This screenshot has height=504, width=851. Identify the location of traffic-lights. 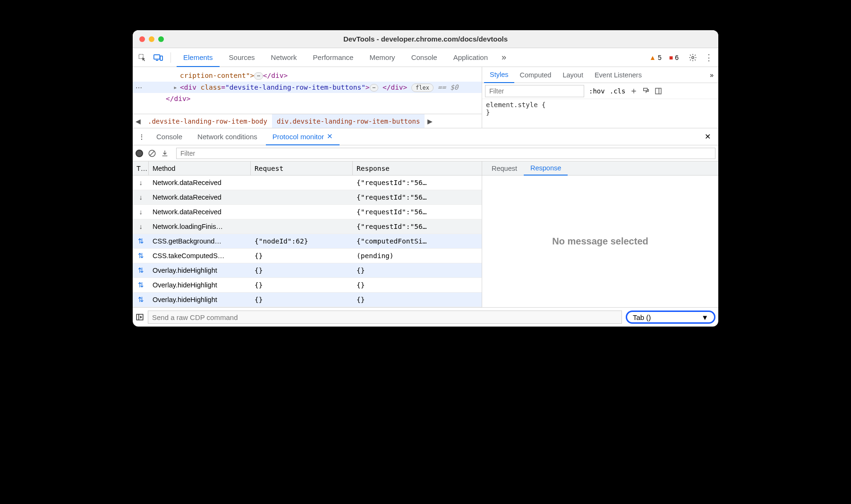
(152, 39).